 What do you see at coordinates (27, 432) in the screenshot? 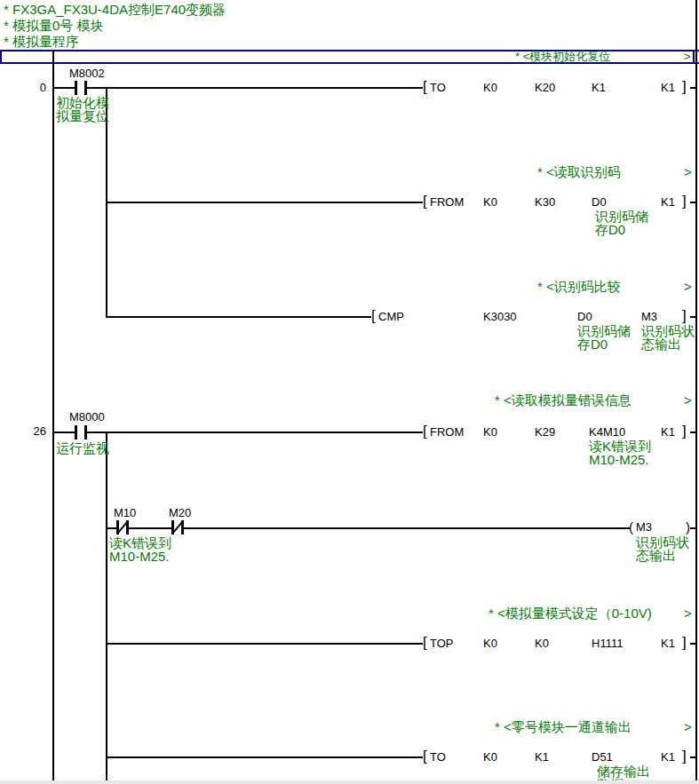
I see `rung-number: 26` at bounding box center [27, 432].